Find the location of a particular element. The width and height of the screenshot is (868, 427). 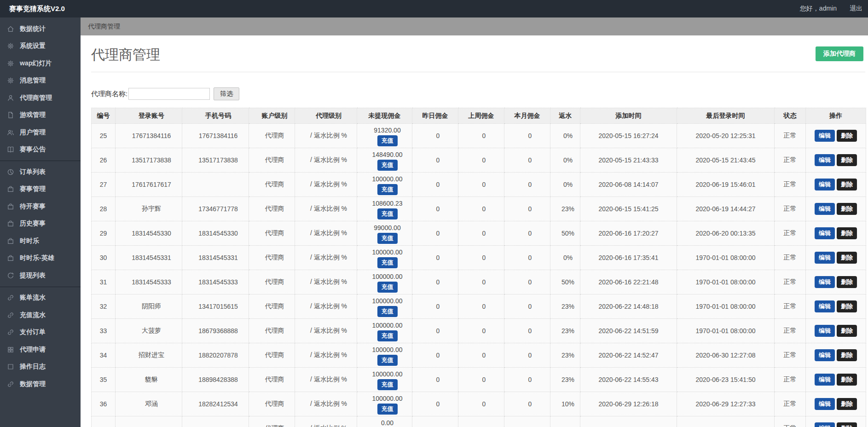

sidebar-item-label: 待开赛事 is located at coordinates (33, 207).